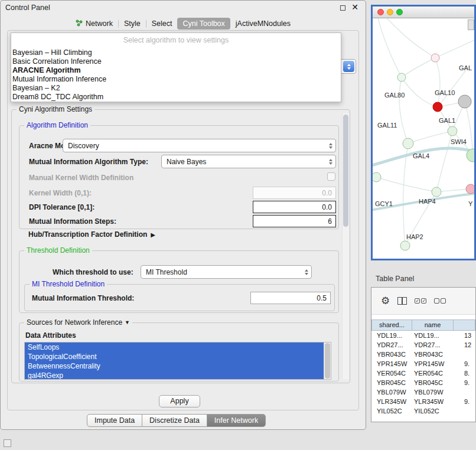 This screenshot has width=476, height=450. I want to click on gear-icon: ⚙, so click(385, 301).